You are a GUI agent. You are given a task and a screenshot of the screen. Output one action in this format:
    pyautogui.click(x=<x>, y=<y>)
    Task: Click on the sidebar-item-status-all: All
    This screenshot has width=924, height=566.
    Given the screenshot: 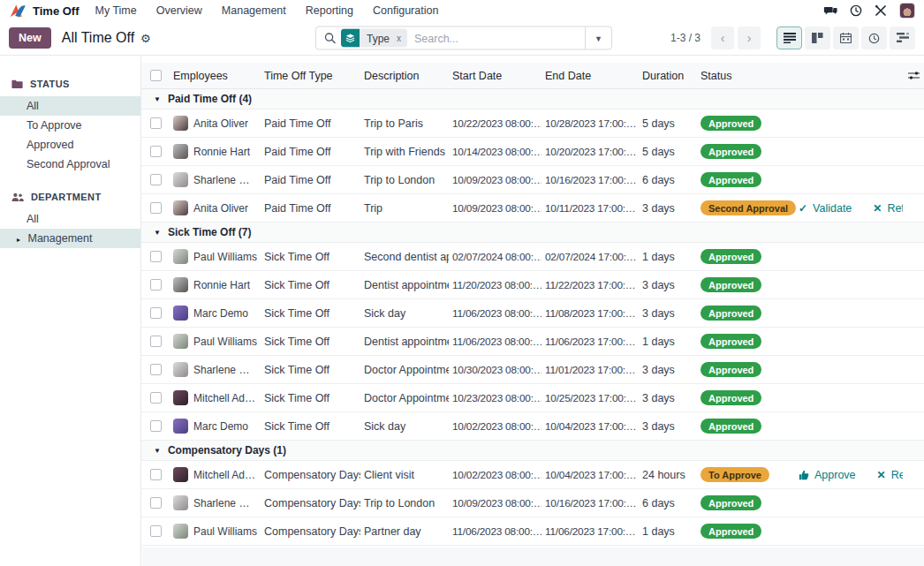 What is the action you would take?
    pyautogui.click(x=71, y=106)
    